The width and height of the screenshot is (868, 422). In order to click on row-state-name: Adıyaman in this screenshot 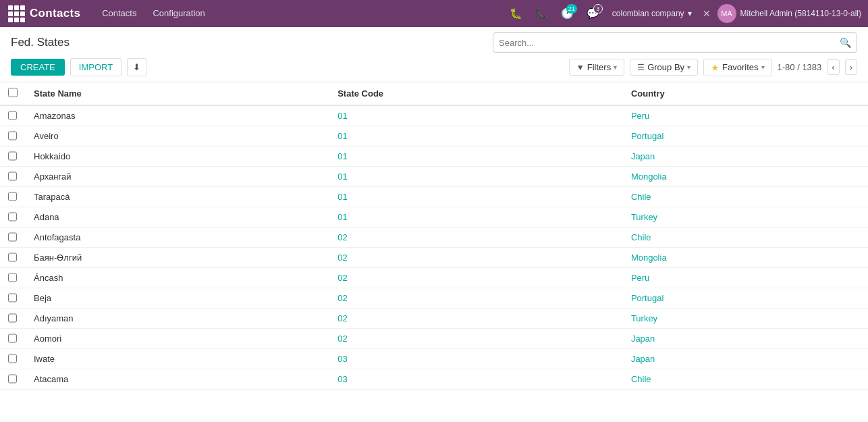, I will do `click(178, 319)`.